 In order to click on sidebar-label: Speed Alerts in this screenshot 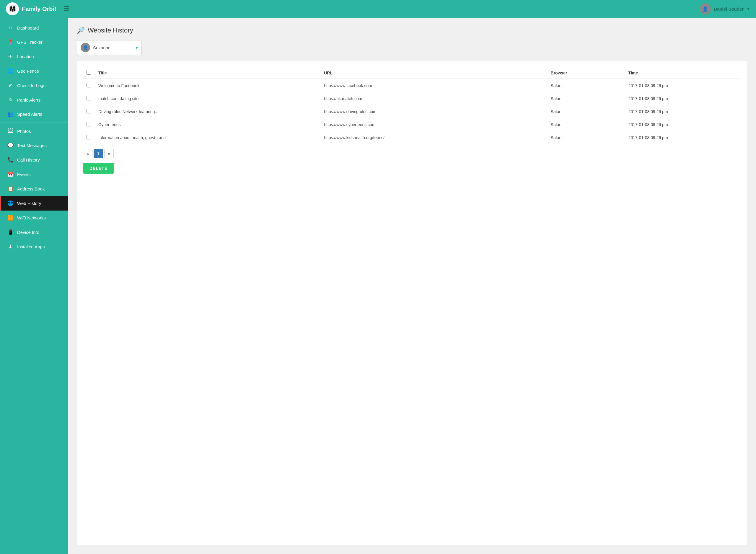, I will do `click(30, 114)`.